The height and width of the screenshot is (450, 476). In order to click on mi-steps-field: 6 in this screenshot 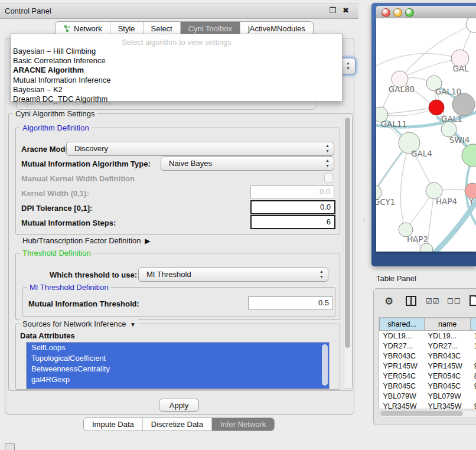, I will do `click(293, 222)`.